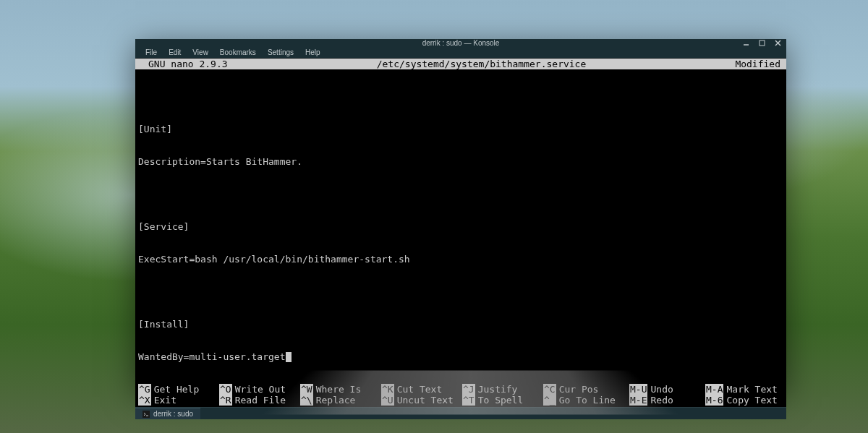  Describe the element at coordinates (762, 43) in the screenshot. I see `maximize-button` at that location.